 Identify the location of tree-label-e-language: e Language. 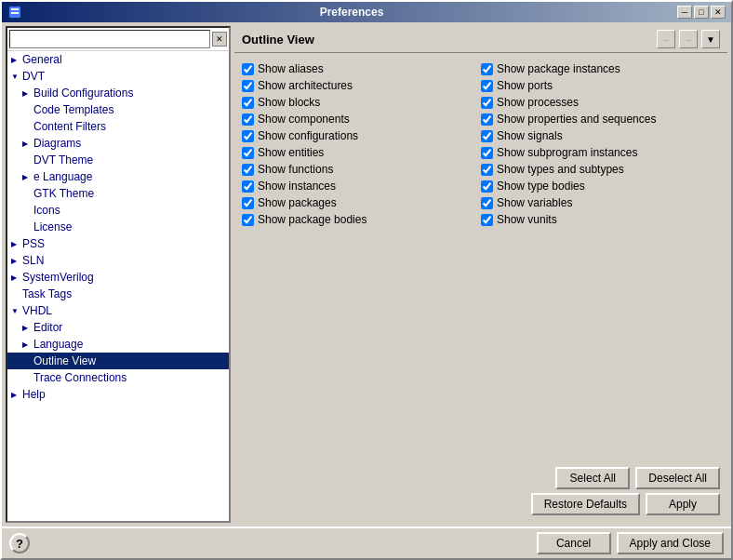
(63, 177).